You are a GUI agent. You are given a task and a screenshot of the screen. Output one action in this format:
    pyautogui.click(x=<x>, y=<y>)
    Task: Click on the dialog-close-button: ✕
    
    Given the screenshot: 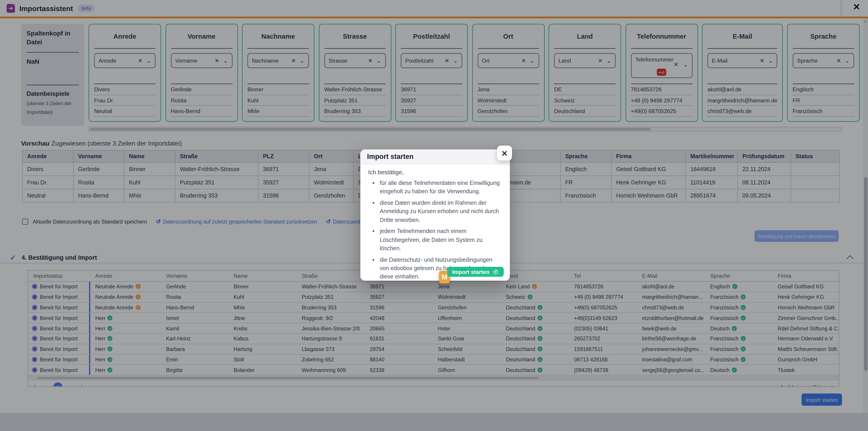 What is the action you would take?
    pyautogui.click(x=504, y=153)
    